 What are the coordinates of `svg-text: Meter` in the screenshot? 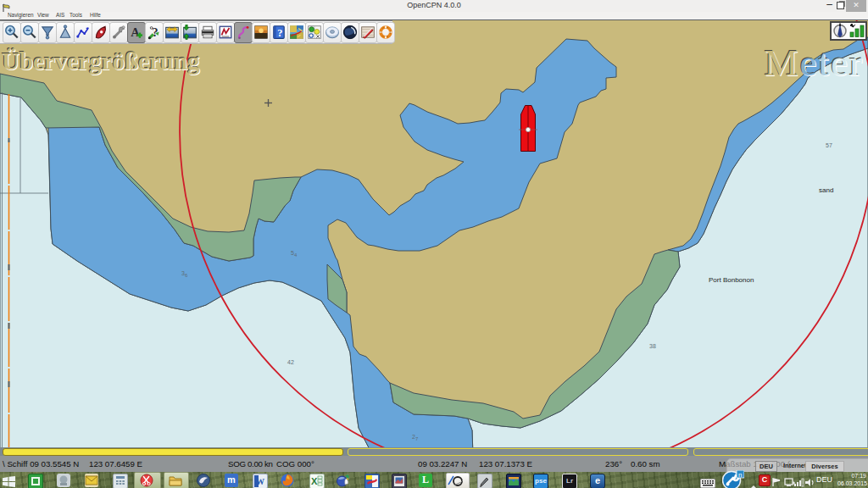 It's located at (814, 63).